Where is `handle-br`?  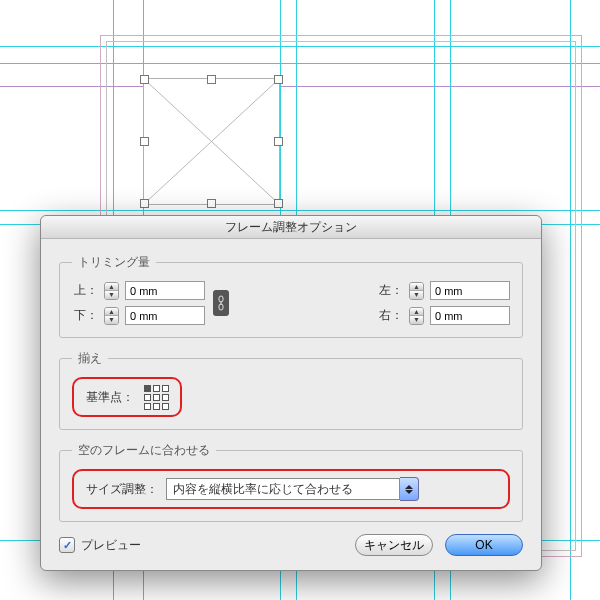 handle-br is located at coordinates (278, 204).